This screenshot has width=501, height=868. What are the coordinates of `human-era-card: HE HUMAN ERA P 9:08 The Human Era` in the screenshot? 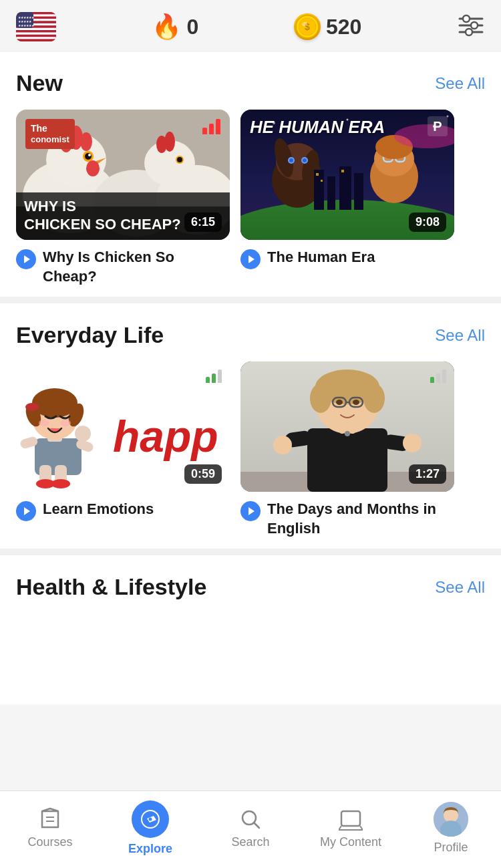 It's located at (347, 198).